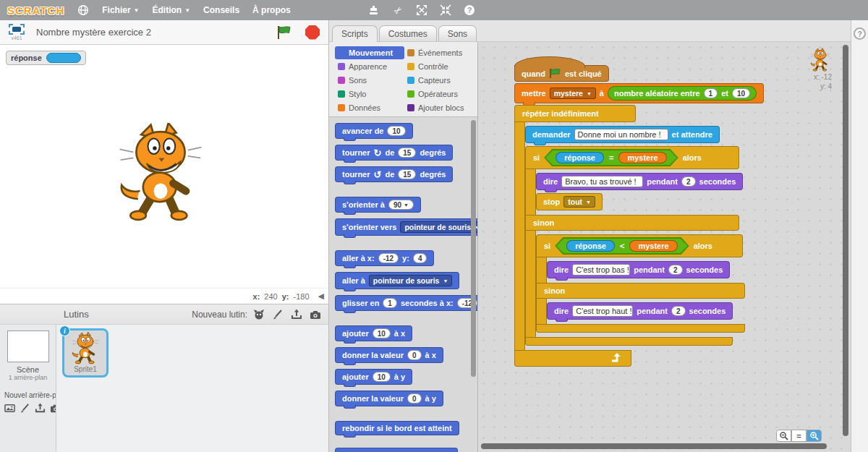 This screenshot has width=868, height=452. What do you see at coordinates (278, 315) in the screenshot?
I see `paint-new-sprite-icon` at bounding box center [278, 315].